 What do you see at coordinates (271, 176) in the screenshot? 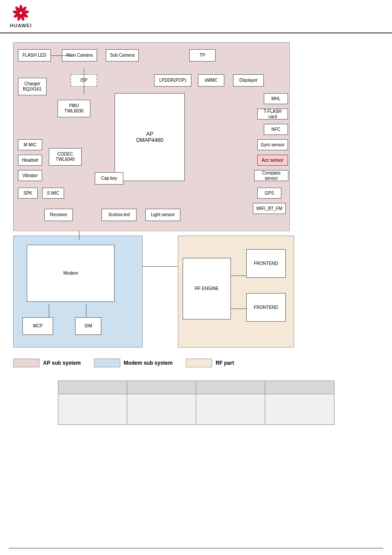
I see `compass-box: Compass sensor` at bounding box center [271, 176].